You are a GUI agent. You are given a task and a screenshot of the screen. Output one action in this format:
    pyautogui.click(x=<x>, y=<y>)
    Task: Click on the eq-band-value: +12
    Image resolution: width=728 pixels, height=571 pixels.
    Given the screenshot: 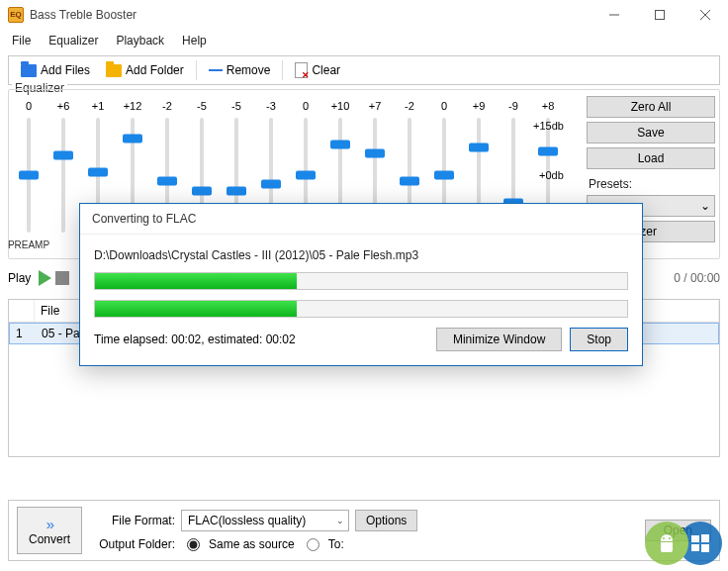 What is the action you would take?
    pyautogui.click(x=133, y=106)
    